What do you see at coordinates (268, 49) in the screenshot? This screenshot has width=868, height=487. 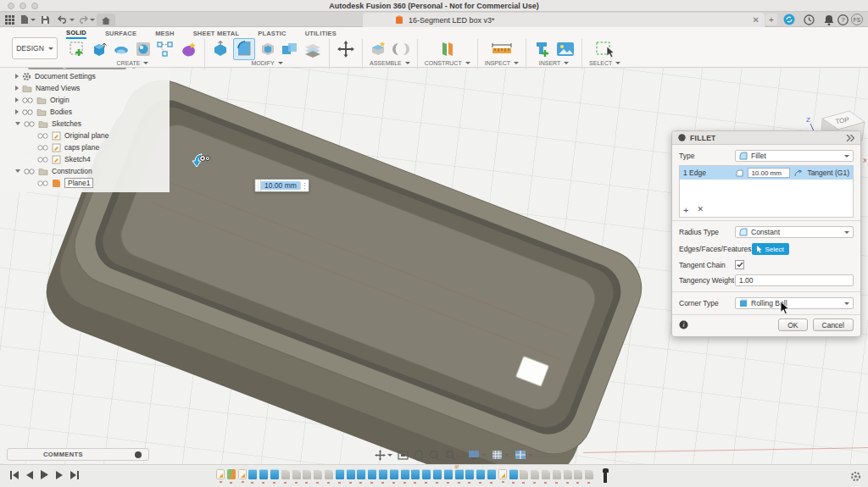 I see `shell-icon` at bounding box center [268, 49].